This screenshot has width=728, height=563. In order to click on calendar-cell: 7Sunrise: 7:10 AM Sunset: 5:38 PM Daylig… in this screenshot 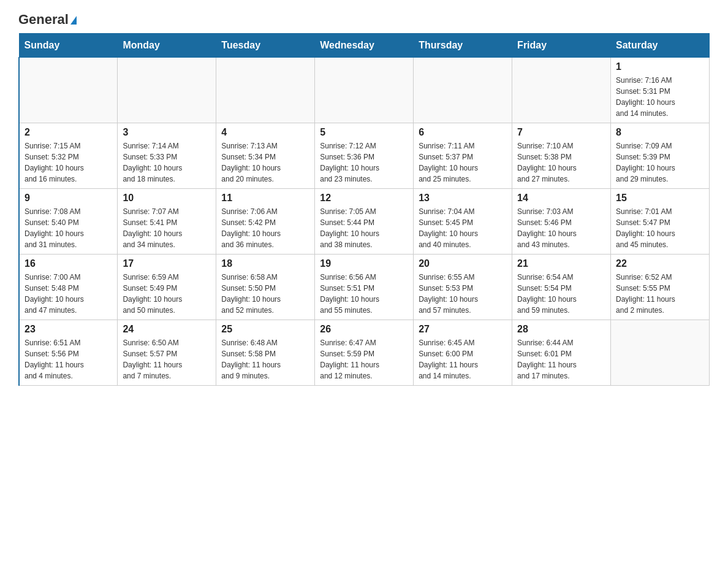, I will do `click(561, 156)`.